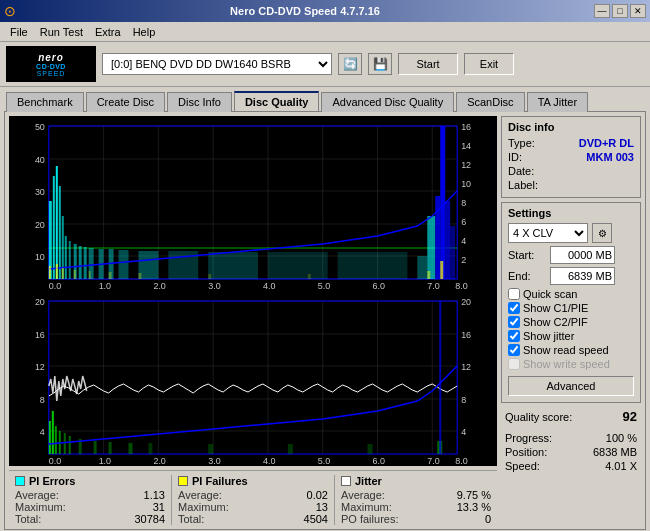 The height and width of the screenshot is (531, 650). Describe the element at coordinates (42, 432) in the screenshot. I see `svg-text: 4` at that location.